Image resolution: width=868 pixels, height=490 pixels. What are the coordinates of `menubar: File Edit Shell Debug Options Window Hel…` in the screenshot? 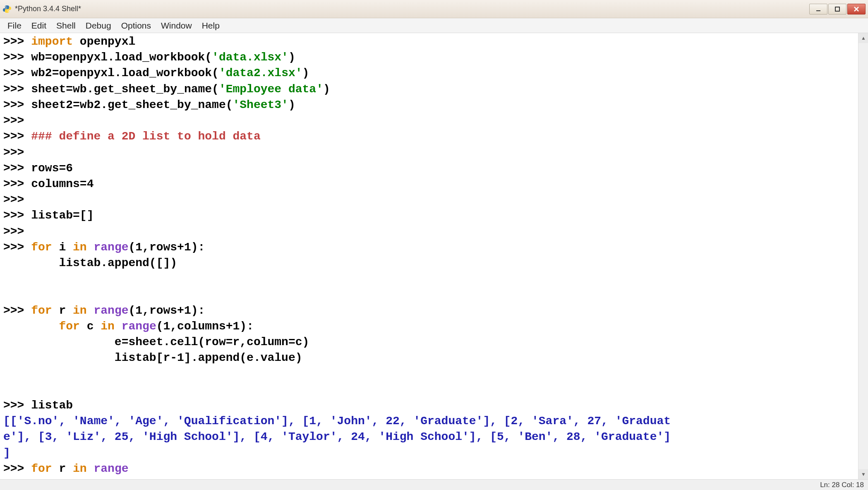 It's located at (434, 26).